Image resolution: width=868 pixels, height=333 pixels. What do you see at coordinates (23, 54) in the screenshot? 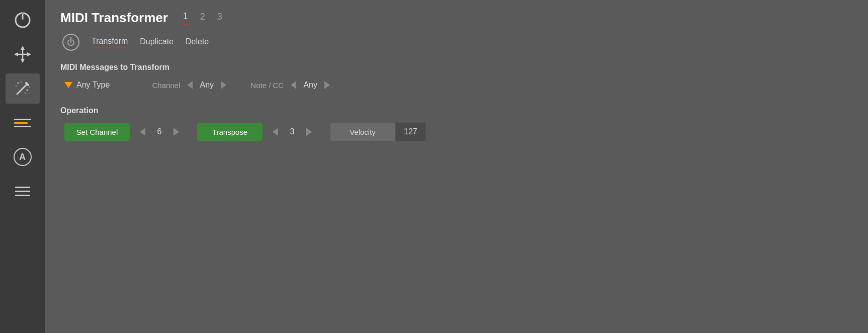
I see `arrows-cross-icon` at bounding box center [23, 54].